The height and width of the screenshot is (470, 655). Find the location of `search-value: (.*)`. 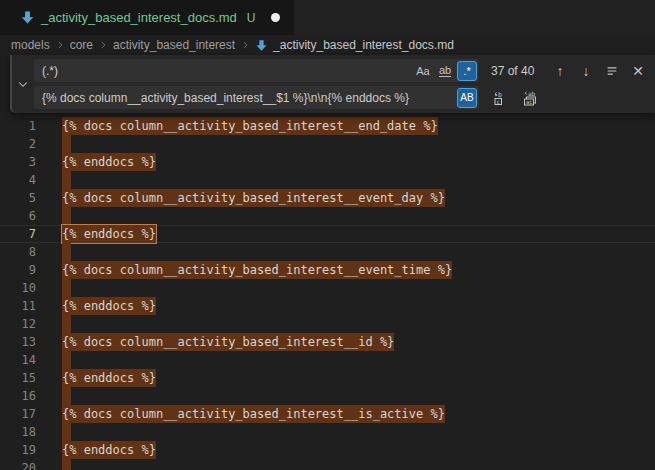

search-value: (.*) is located at coordinates (224, 71).